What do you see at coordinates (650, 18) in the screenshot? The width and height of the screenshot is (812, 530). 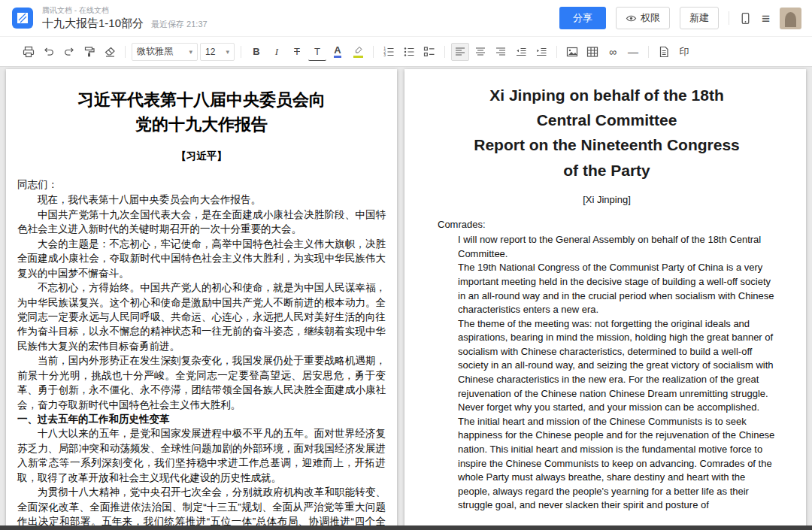 I see `permission-label: 权限` at bounding box center [650, 18].